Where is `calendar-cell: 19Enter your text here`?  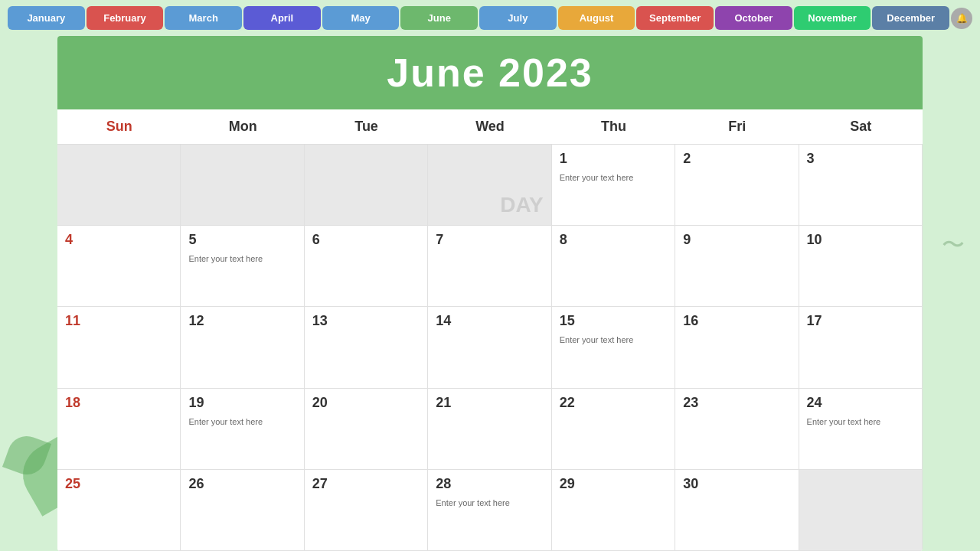
calendar-cell: 19Enter your text here is located at coordinates (242, 429).